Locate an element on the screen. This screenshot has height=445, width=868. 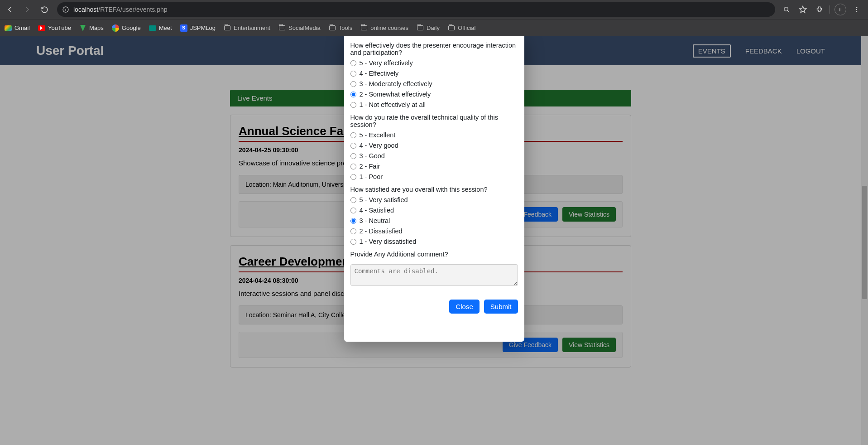
bookmark-youtube: YouTube is located at coordinates (54, 28).